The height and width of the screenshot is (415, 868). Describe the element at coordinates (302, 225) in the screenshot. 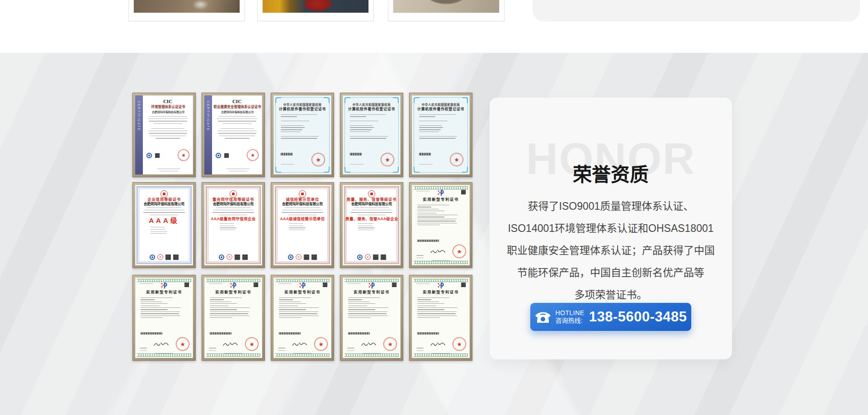

I see `certificate-thumbnail: 诚信经营示范单位合肥珂玛环保科技有限公司AAA级诚信经营示范单位★` at that location.